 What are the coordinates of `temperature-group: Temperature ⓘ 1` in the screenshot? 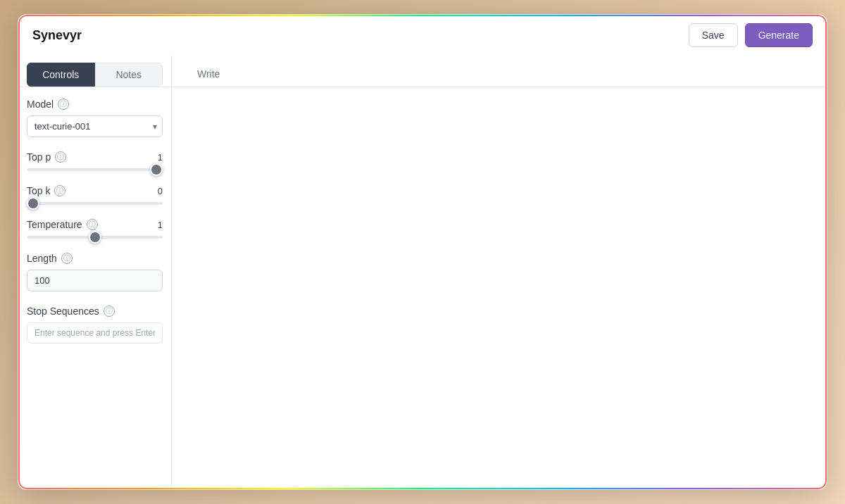 It's located at (94, 229).